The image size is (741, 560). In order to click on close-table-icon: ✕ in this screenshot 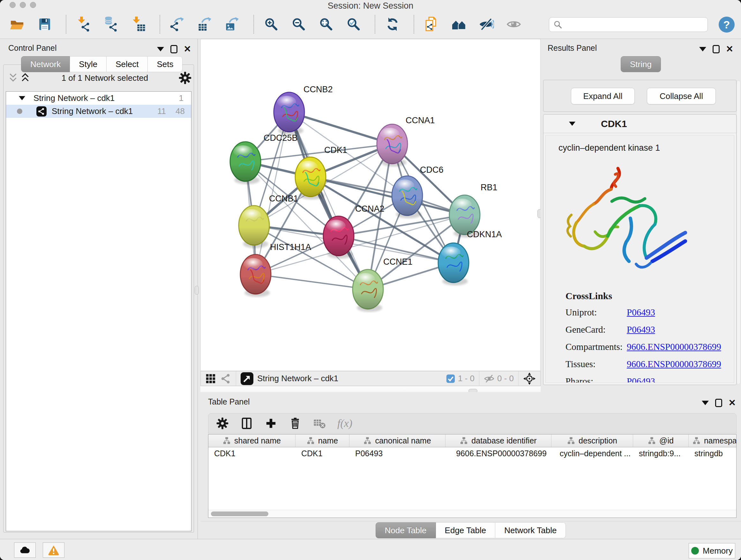, I will do `click(732, 403)`.